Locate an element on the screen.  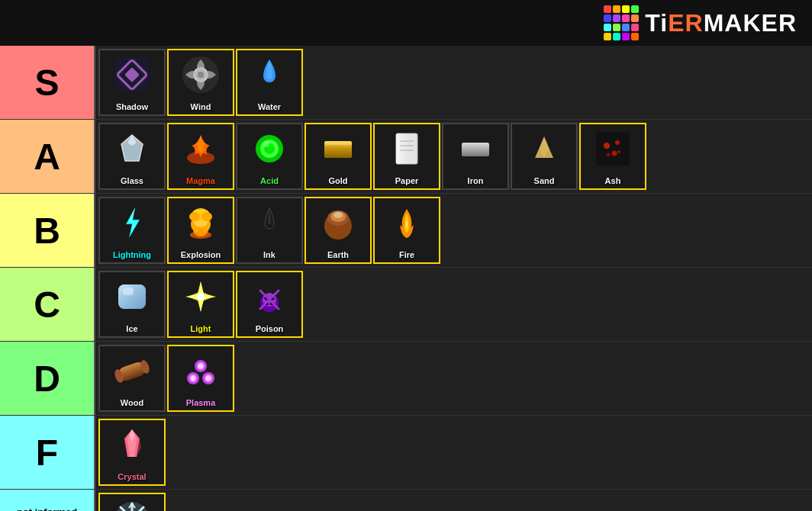
tier-row-B: B Lightning Explosion Ink Earth is located at coordinates (406, 230).